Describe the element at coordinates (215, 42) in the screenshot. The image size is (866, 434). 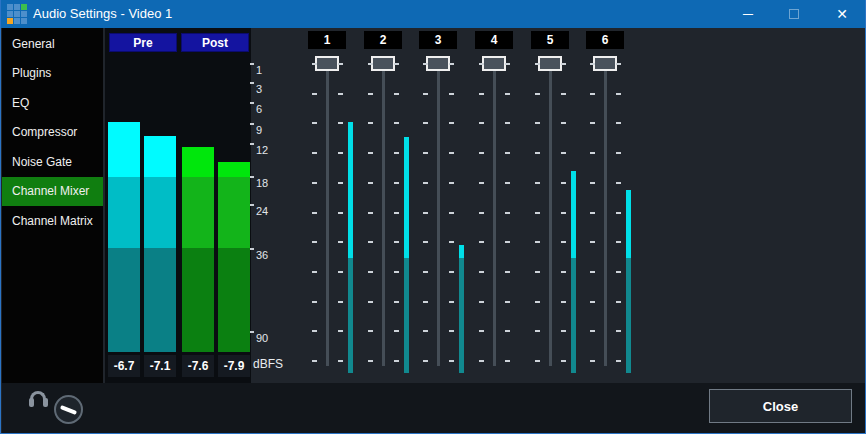
I see `post-meter-button: Post` at that location.